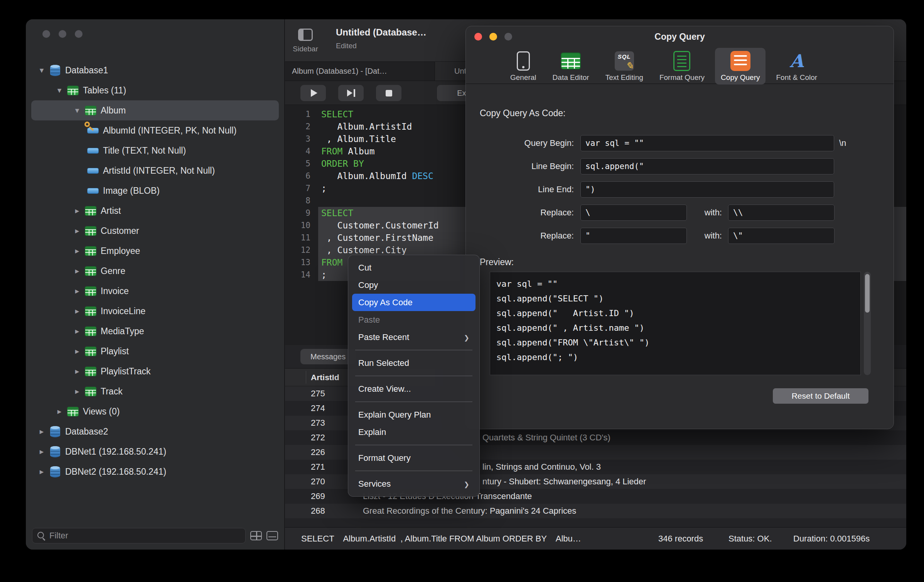  I want to click on pref-toolbar-item: Data Editor, so click(571, 66).